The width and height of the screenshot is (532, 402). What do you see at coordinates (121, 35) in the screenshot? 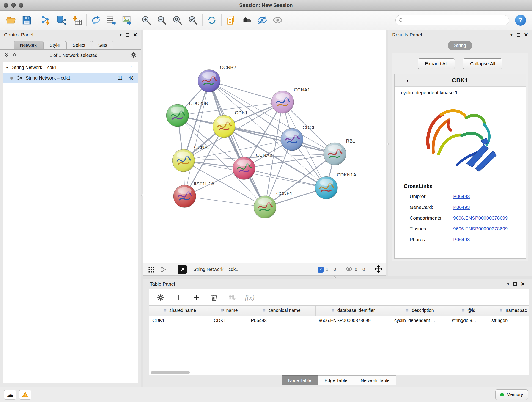
I see `collapse-panel-icon: ▾` at bounding box center [121, 35].